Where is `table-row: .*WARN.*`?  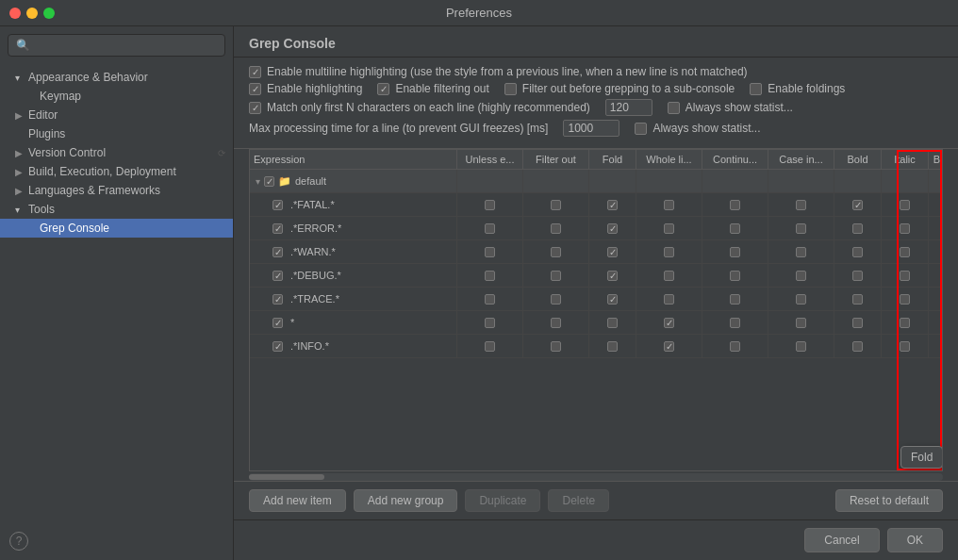
table-row: .*WARN.* is located at coordinates (596, 253).